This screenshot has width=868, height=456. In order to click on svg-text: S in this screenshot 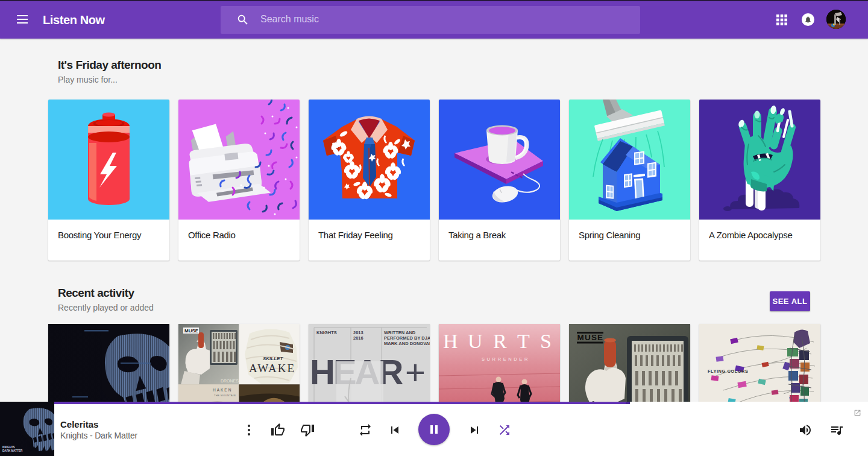, I will do `click(546, 341)`.